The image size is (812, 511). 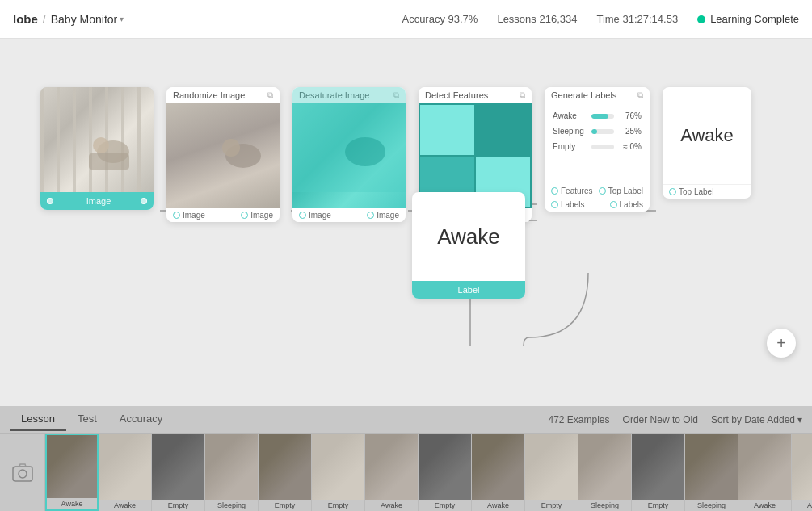 What do you see at coordinates (38, 420) in the screenshot?
I see `tab-lesson: Lesson` at bounding box center [38, 420].